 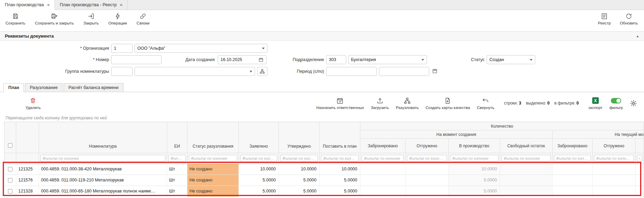 What do you see at coordinates (511, 60) in the screenshot?
I see `status-select: Создан` at bounding box center [511, 60].